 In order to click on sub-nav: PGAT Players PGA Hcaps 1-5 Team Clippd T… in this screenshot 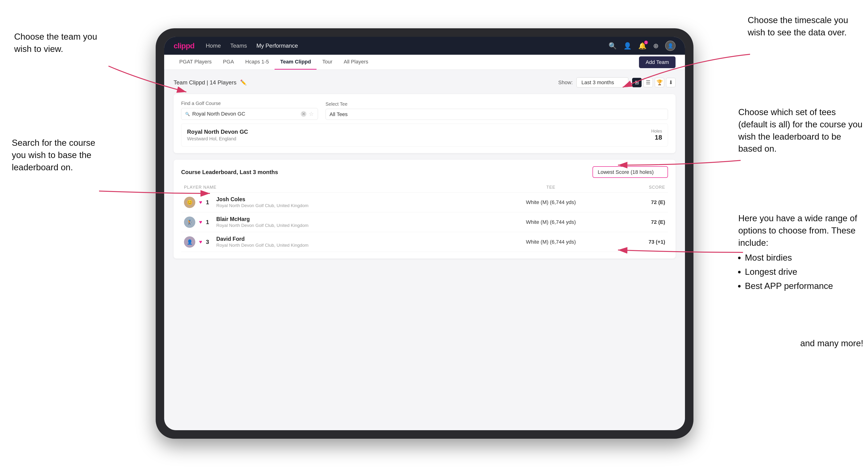, I will do `click(425, 62)`.